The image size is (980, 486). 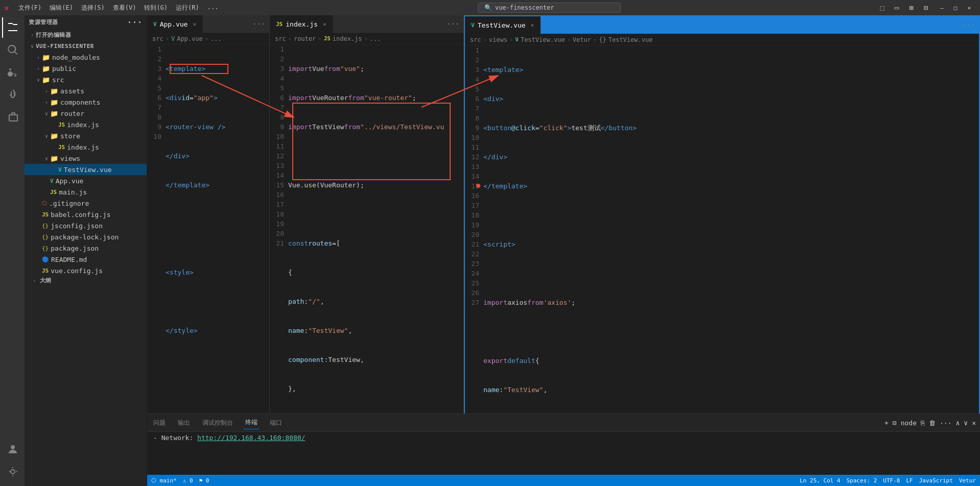 I want to click on tree-babel: JS babel.config.js, so click(x=86, y=214).